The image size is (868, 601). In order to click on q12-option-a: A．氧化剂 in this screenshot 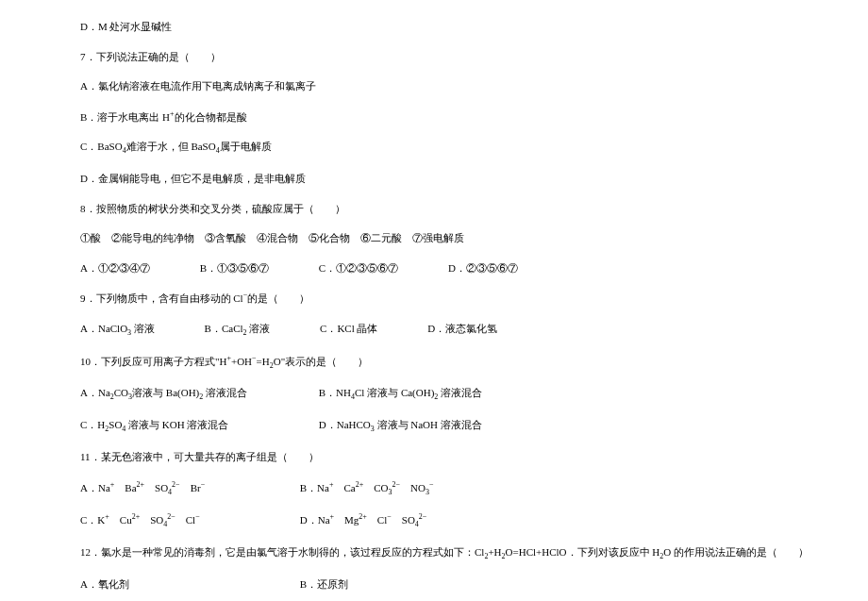, I will do `click(189, 585)`.